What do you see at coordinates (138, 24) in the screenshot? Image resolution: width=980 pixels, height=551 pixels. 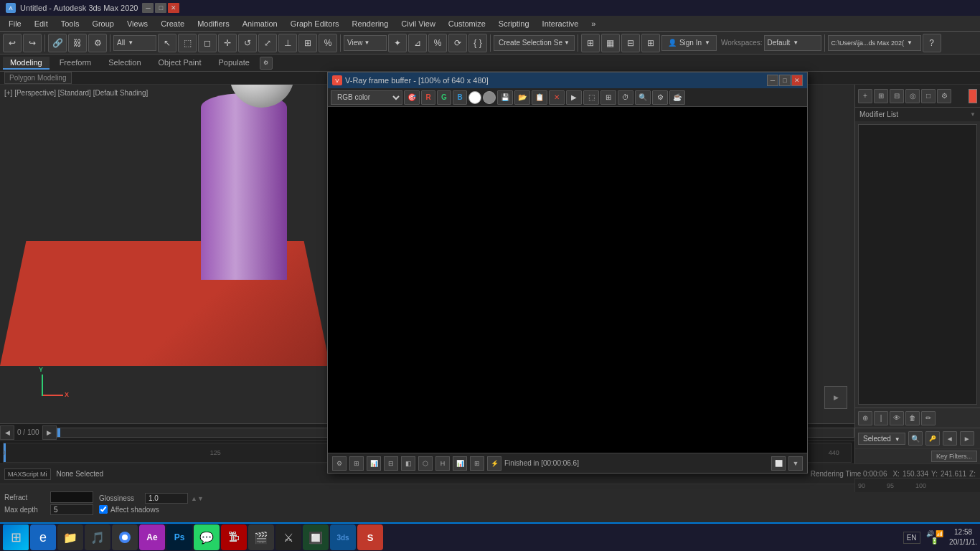 I see `menu-views: Views` at bounding box center [138, 24].